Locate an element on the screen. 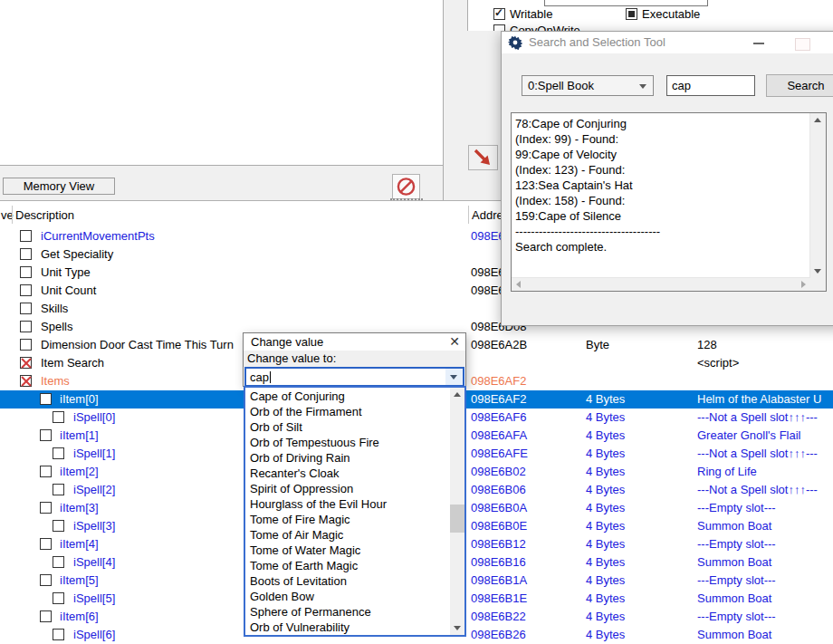 The width and height of the screenshot is (833, 644). row-description: iSpell[6] is located at coordinates (94, 635).